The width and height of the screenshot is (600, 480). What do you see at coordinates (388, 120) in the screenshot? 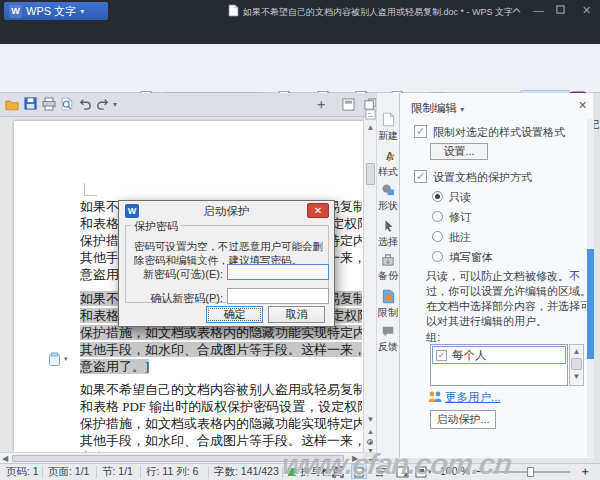
I see `new-doc-icon` at bounding box center [388, 120].